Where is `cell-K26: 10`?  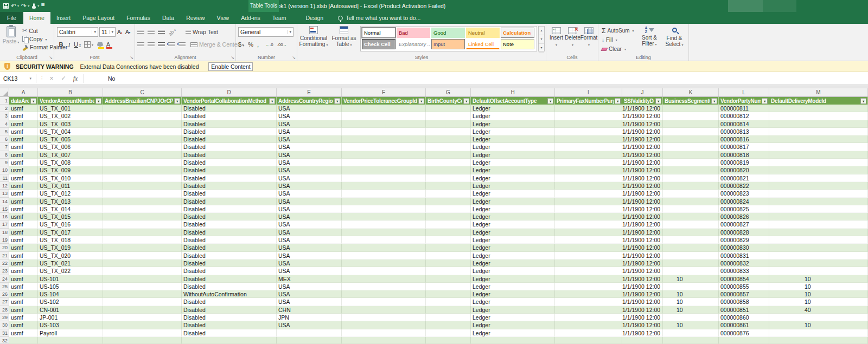 cell-K26: 10 is located at coordinates (691, 294).